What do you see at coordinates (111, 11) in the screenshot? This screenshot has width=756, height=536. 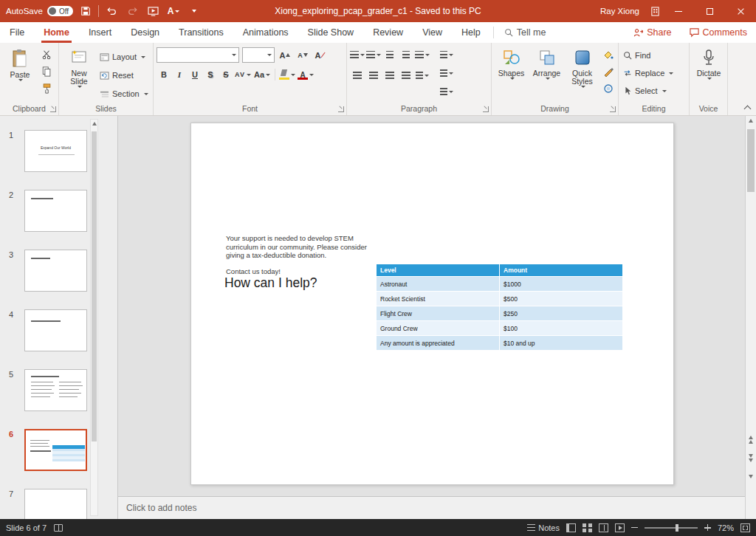 I see `undo-button` at bounding box center [111, 11].